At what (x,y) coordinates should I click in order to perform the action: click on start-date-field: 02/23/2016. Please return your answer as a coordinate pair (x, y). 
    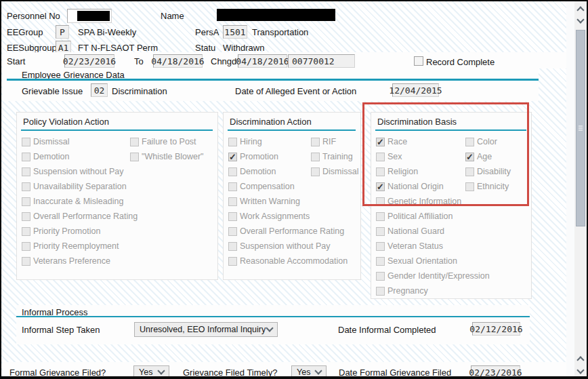
    Looking at the image, I should click on (89, 61).